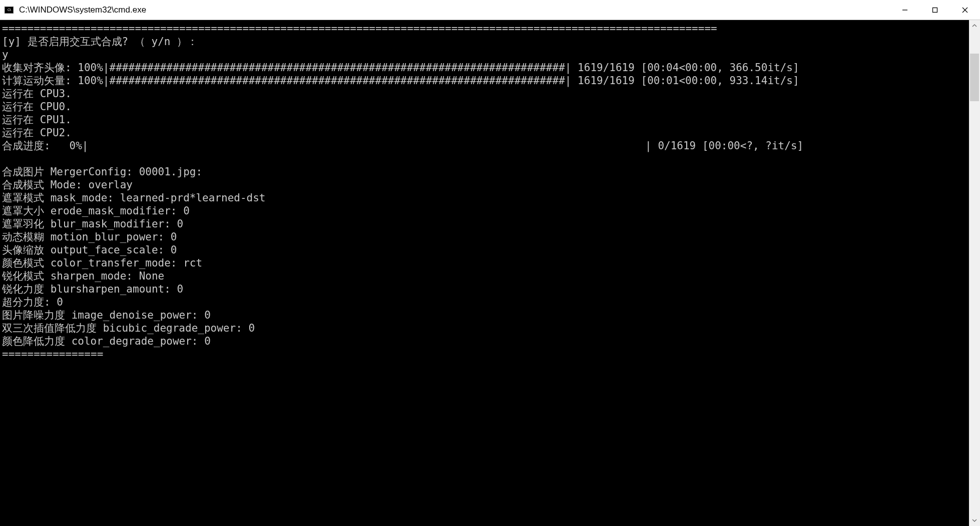  What do you see at coordinates (96, 211) in the screenshot?
I see `terminal-line: 遮罩大小 erode_mask_modifier: 0` at bounding box center [96, 211].